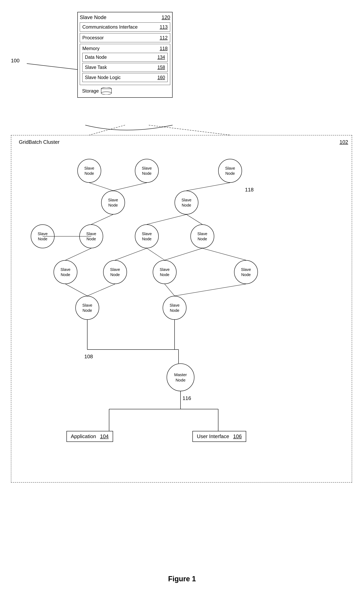 The width and height of the screenshot is (364, 595). I want to click on memory-title: Memory 118, so click(125, 48).